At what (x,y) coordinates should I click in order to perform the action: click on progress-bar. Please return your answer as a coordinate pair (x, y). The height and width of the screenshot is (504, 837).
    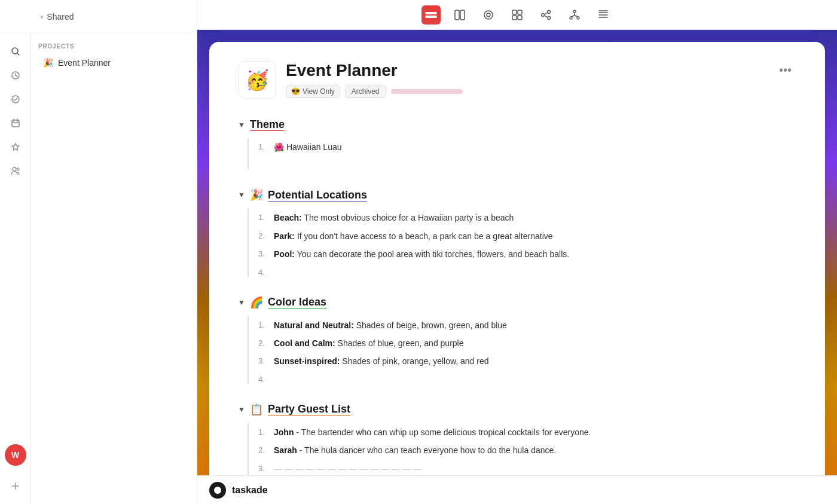
    Looking at the image, I should click on (427, 91).